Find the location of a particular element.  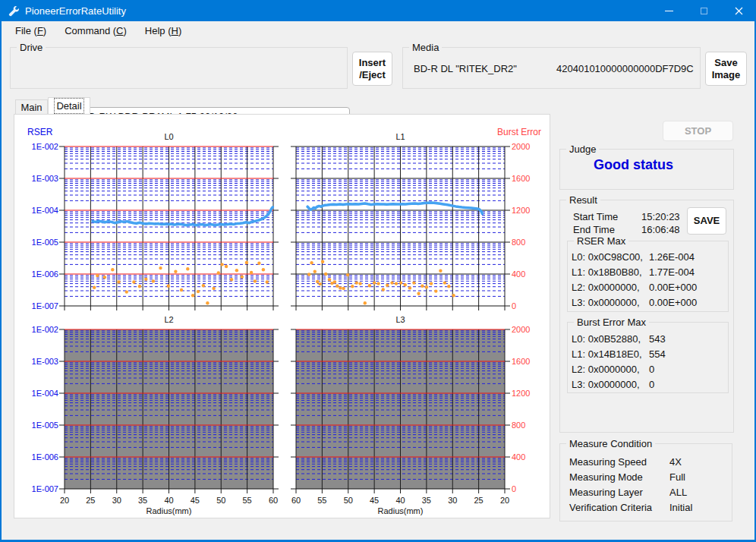

rser-axis-title: RSER is located at coordinates (40, 132).